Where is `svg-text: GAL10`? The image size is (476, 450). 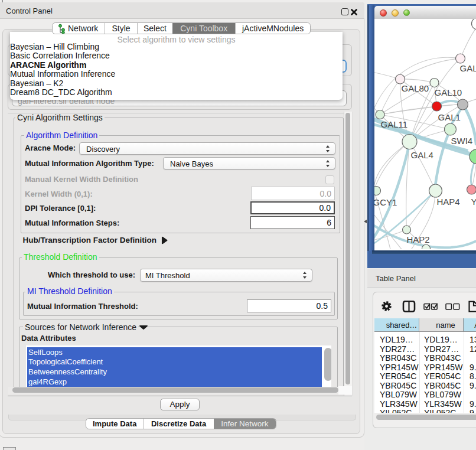
svg-text: GAL10 is located at coordinates (448, 92).